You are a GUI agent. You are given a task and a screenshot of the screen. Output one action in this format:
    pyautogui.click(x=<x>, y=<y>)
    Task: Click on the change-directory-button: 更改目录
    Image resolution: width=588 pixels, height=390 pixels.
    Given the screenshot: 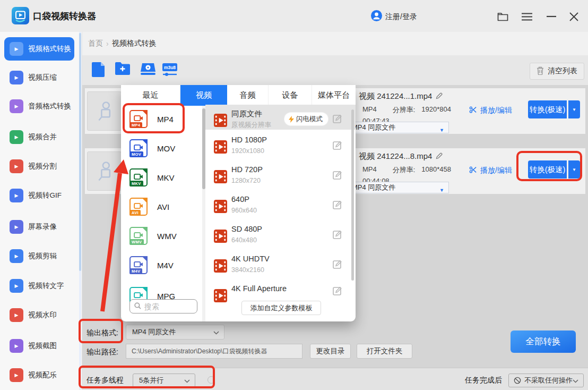 What is the action you would take?
    pyautogui.click(x=330, y=351)
    